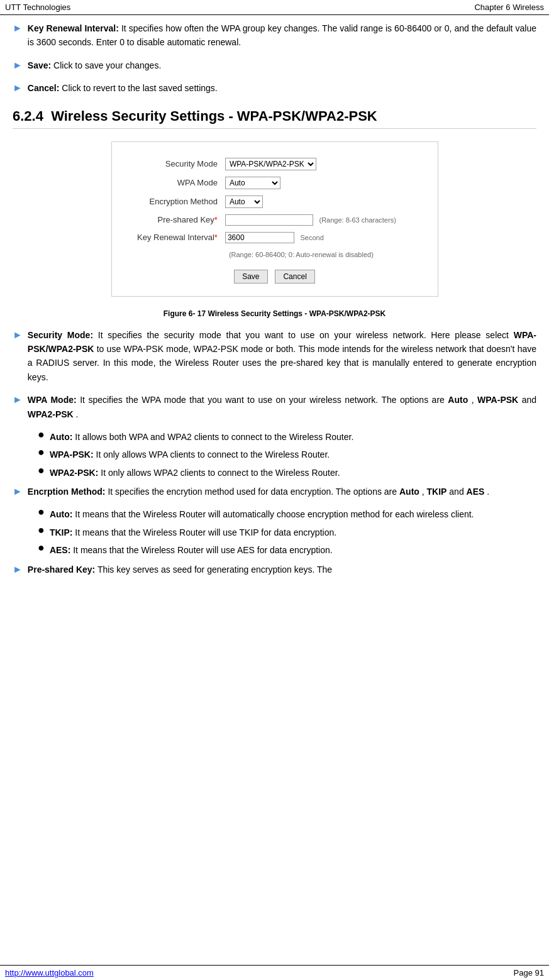 This screenshot has height=980, width=549. Describe the element at coordinates (44, 88) in the screenshot. I see `bullet-bold-3: Cancel:` at that location.